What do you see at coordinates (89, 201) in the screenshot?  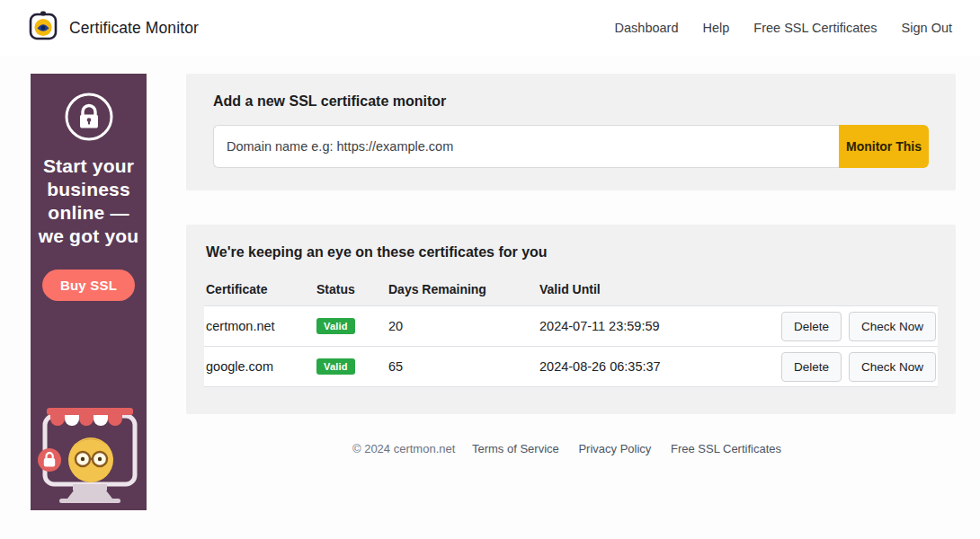 I see `promo-headline: Start your business online — we got you` at bounding box center [89, 201].